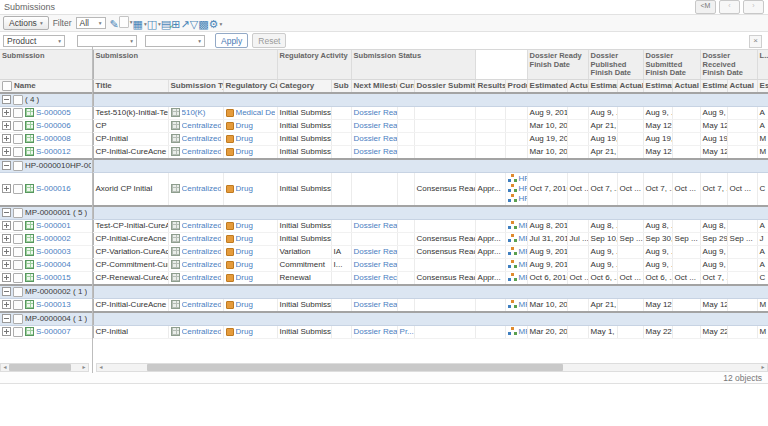 The height and width of the screenshot is (426, 768). Describe the element at coordinates (54, 152) in the screenshot. I see `submission-name-link: S-000012` at that location.